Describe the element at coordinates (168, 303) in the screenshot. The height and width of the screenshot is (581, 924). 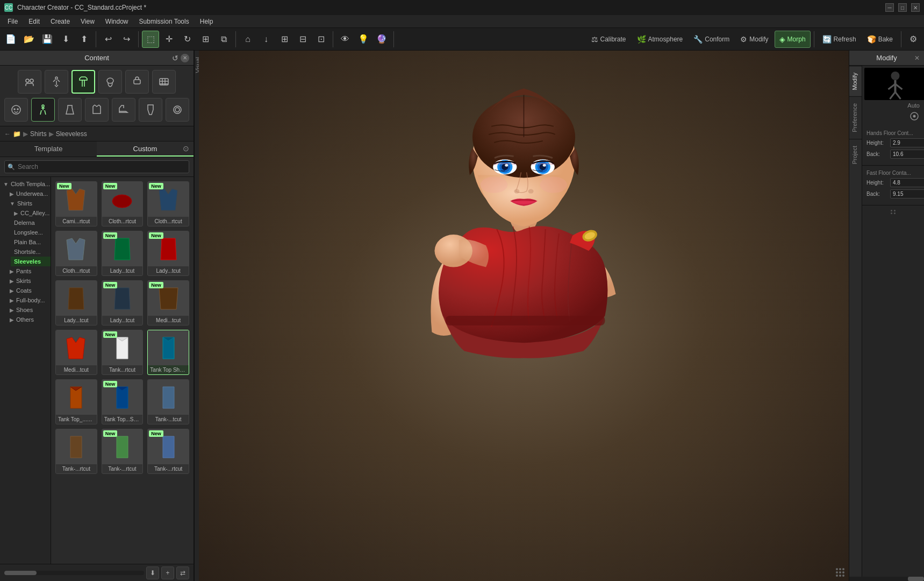
I see `grid-item-8: New Medi...tcut` at that location.